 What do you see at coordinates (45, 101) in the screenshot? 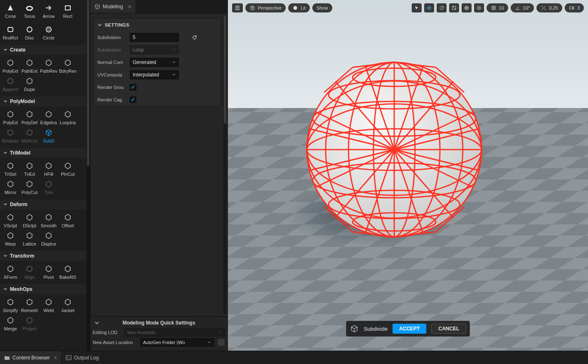
I see `section-polymodel: PolyModel` at bounding box center [45, 101].